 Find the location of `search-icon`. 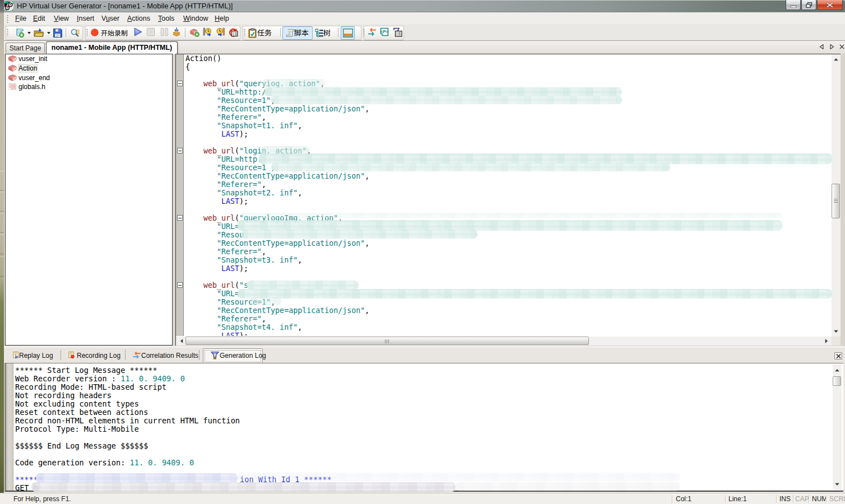

search-icon is located at coordinates (75, 33).